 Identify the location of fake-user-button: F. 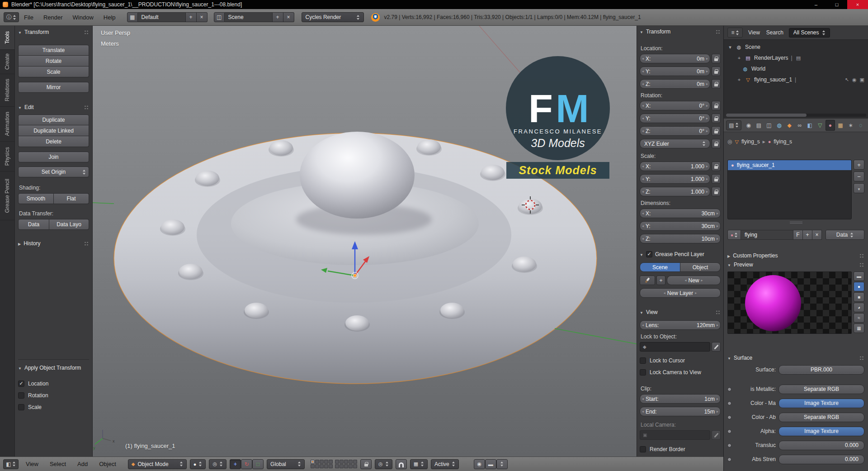
(798, 235).